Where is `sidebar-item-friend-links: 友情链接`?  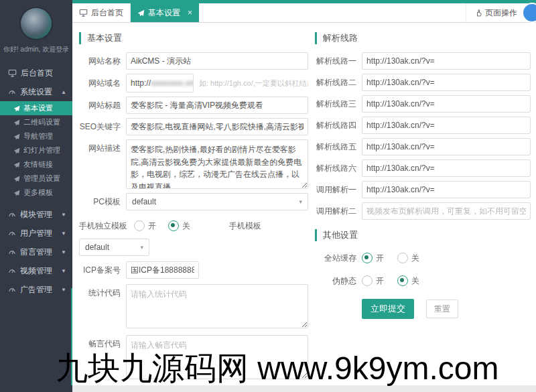
sidebar-item-friend-links: 友情链接 is located at coordinates (36, 165).